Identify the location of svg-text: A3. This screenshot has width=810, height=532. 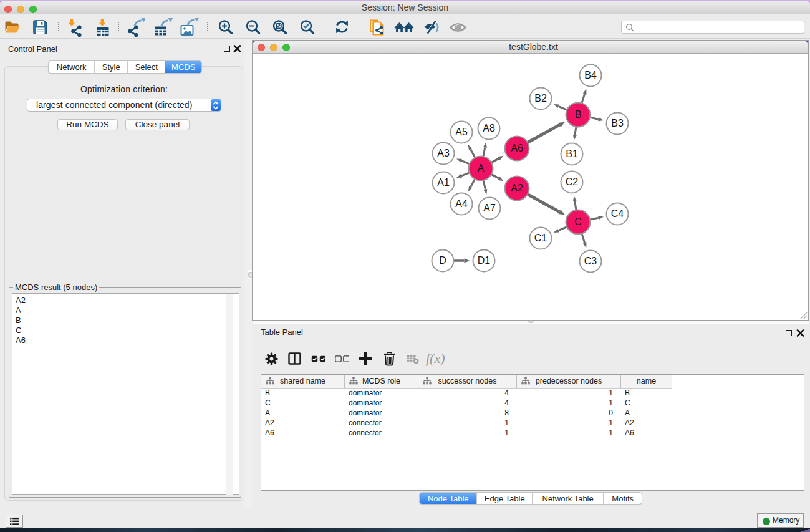
(443, 153).